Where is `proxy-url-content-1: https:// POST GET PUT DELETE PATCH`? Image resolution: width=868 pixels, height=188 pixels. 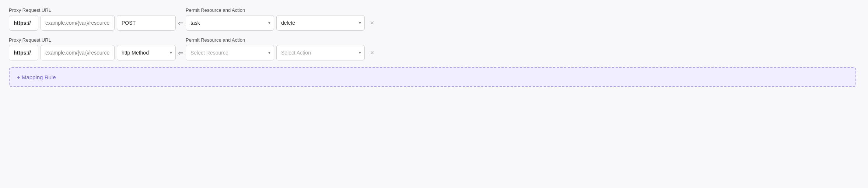
proxy-url-content-1: https:// POST GET PUT DELETE PATCH is located at coordinates (92, 23).